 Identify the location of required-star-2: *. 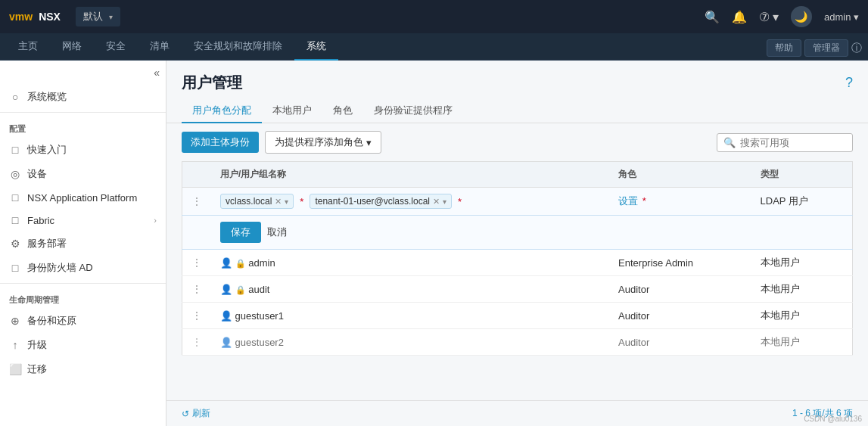
(460, 201).